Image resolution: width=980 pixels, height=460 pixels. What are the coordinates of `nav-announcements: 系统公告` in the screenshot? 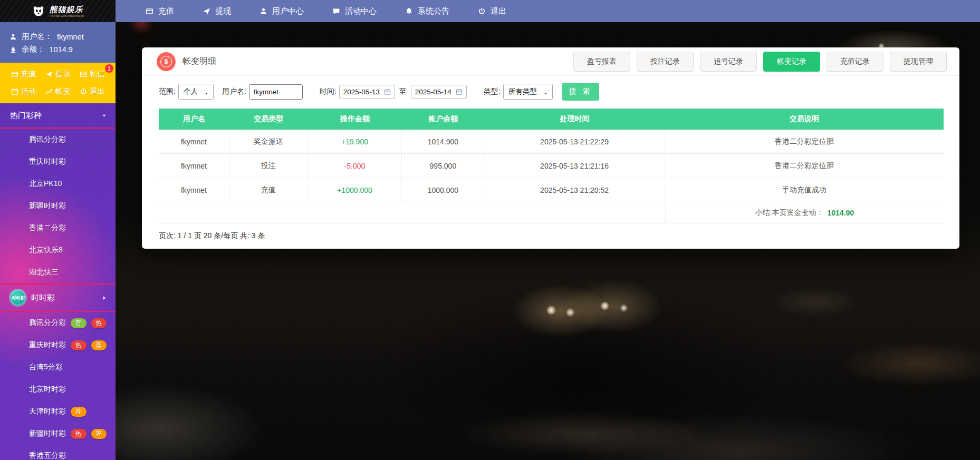 It's located at (427, 11).